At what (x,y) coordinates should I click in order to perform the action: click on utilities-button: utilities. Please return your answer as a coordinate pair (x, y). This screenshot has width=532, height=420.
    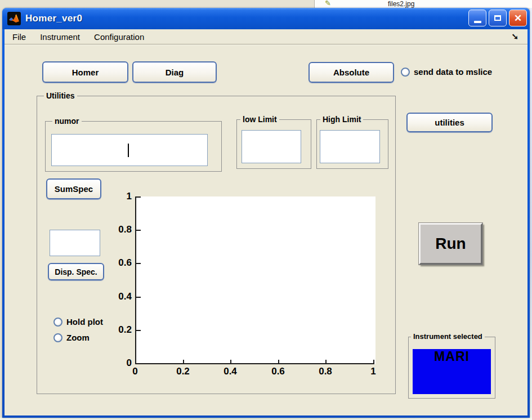
    Looking at the image, I should click on (449, 123).